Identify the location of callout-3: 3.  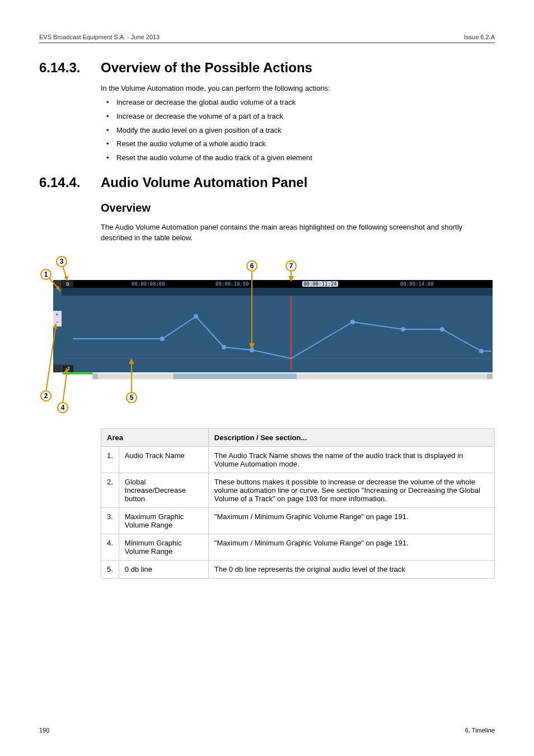
(63, 269).